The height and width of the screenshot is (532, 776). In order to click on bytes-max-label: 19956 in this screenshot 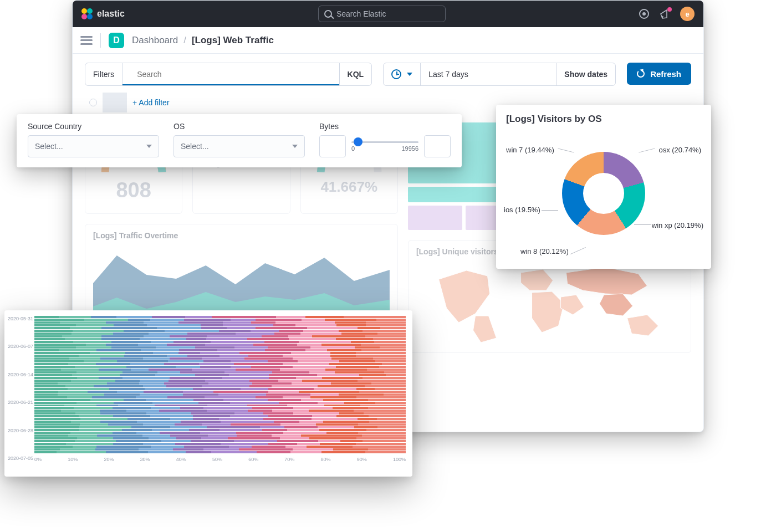, I will do `click(410, 149)`.